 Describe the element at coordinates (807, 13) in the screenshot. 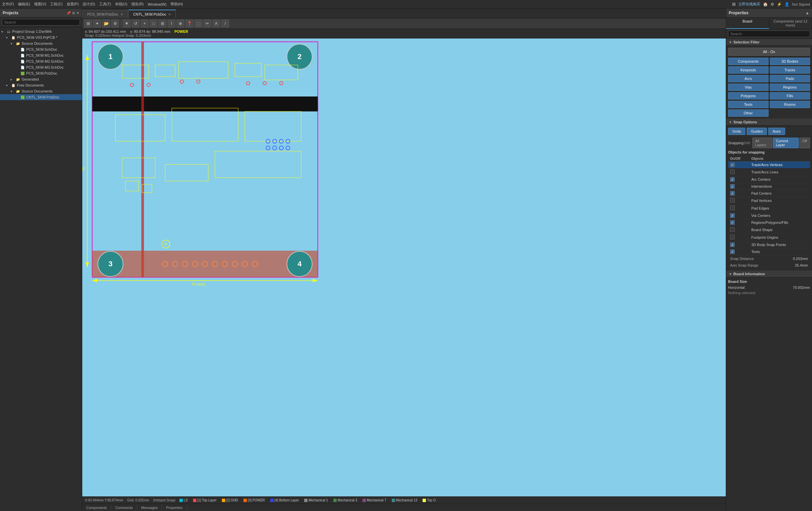

I see `properties-close-icon: ▲` at that location.